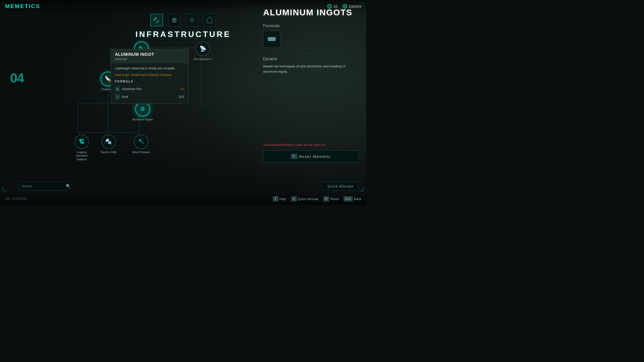  Describe the element at coordinates (132, 89) in the screenshot. I see `ingredient-name-0: Aluminum Ore` at that location.